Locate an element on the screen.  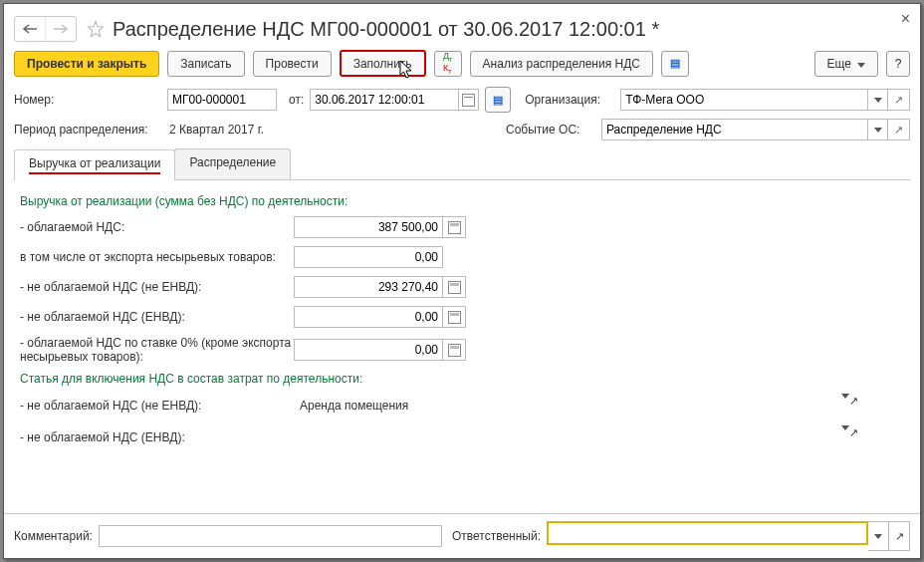
toolbar: Провести и закрыть Записать Провести Зап… is located at coordinates (462, 68).